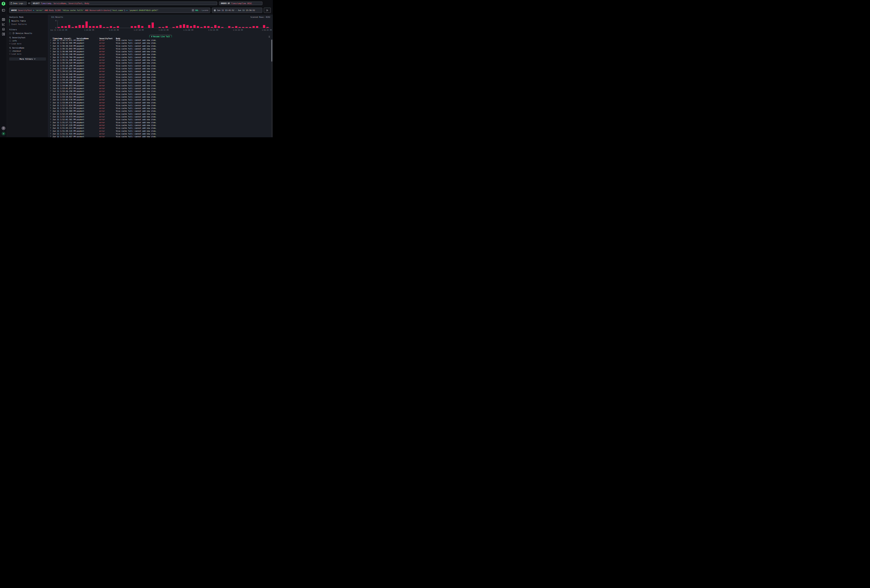 The image size is (870, 588). Describe the element at coordinates (159, 66) in the screenshot. I see `table-row: Jun 11 1:55:16.296 PMpaymenterrorVisa ca…` at that location.